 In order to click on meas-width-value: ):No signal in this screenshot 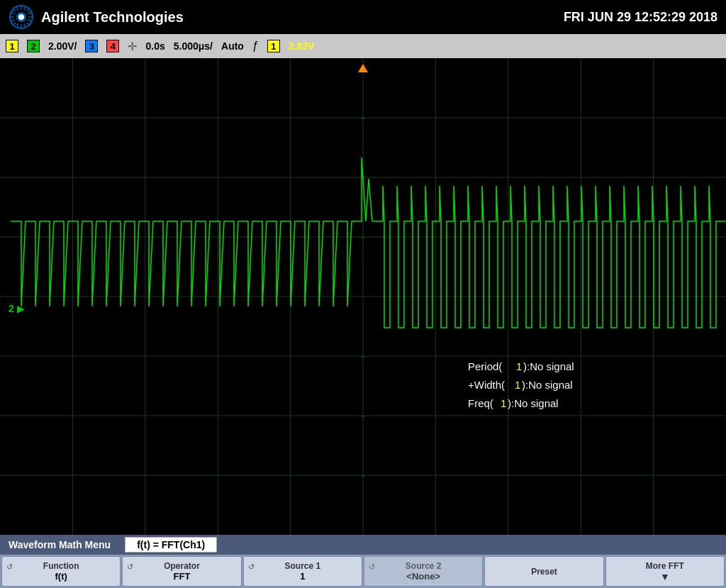, I will do `click(547, 384)`.